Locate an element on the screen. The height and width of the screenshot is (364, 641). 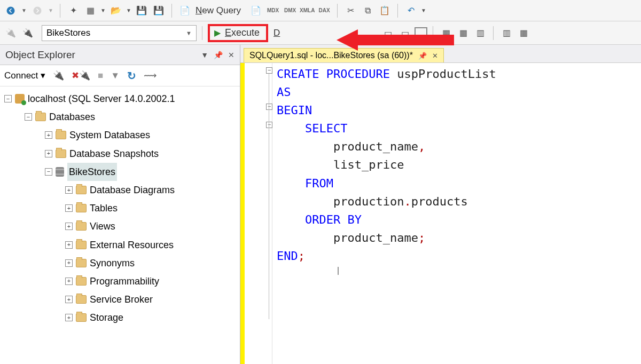
tree-node: +Tables is located at coordinates (120, 208).